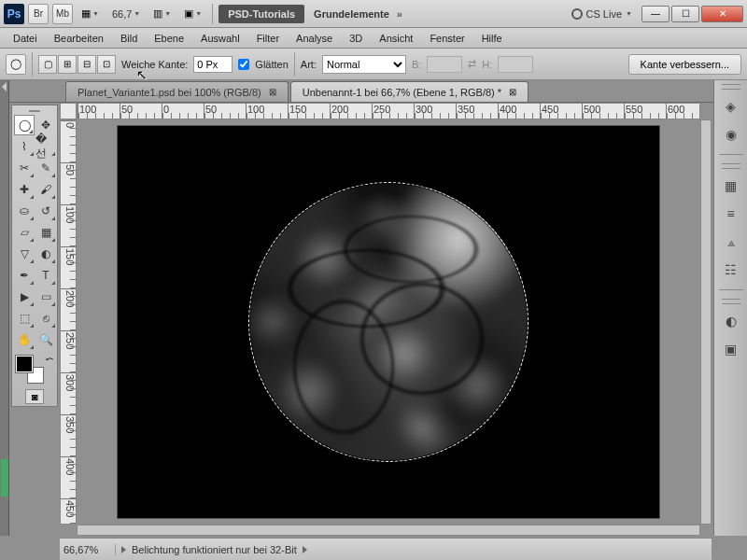 This screenshot has height=560, width=747. What do you see at coordinates (24, 297) in the screenshot?
I see `path-select-tool: ▶` at bounding box center [24, 297].